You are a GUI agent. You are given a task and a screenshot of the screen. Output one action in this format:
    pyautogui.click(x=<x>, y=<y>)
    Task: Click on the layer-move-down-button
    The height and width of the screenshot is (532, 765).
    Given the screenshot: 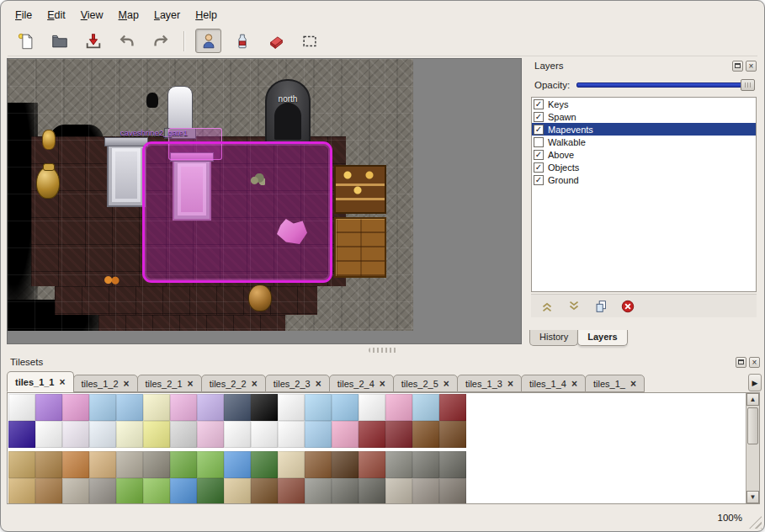 What is the action you would take?
    pyautogui.click(x=574, y=306)
    